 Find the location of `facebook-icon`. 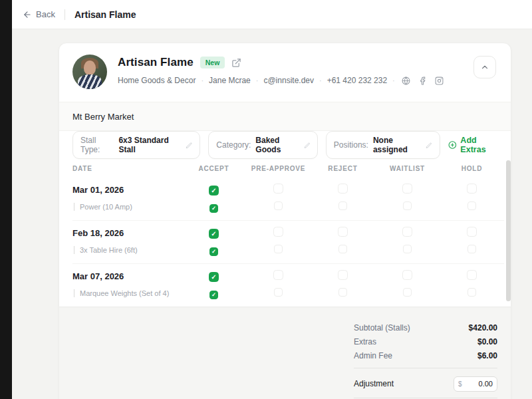

facebook-icon is located at coordinates (423, 81).